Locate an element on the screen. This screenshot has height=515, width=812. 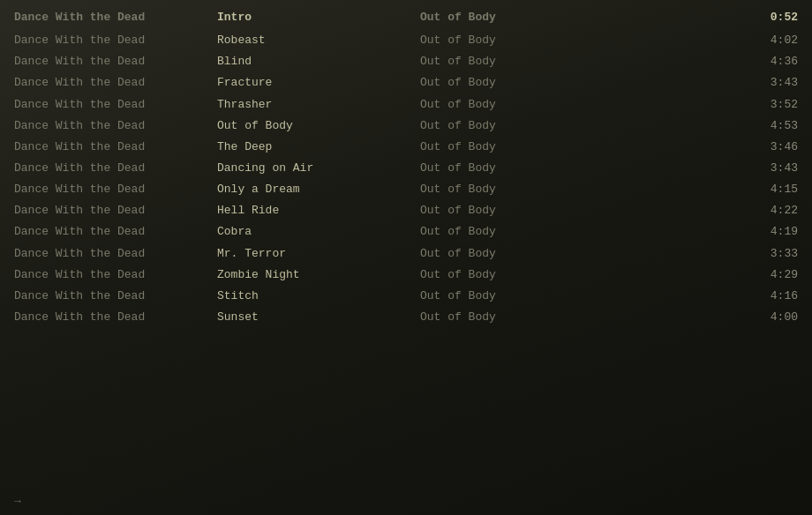
track-title: Sunset is located at coordinates (319, 317).